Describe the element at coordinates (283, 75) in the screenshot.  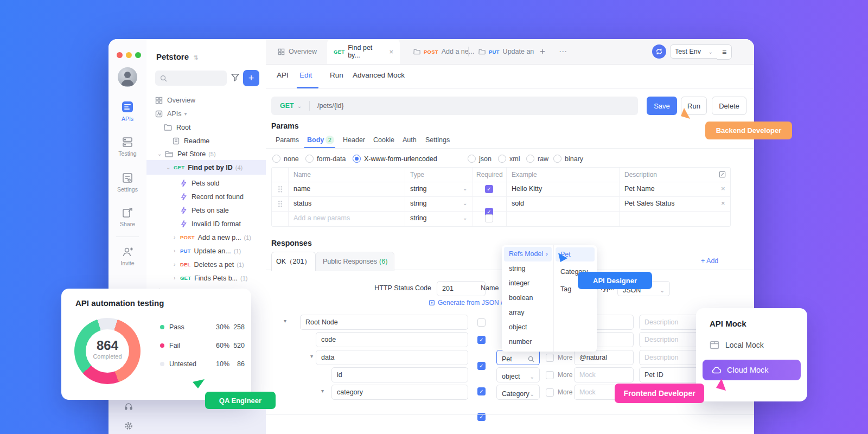
I see `tab-api: API` at that location.